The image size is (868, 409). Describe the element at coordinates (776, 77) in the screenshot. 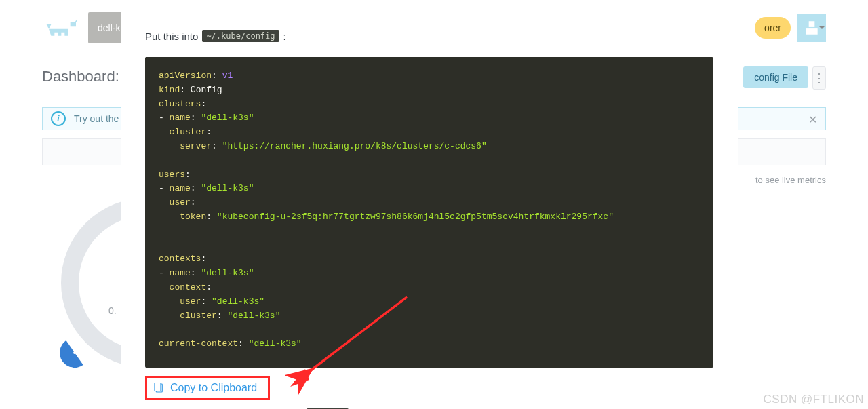

I see `kubeconfig-file-label: config File` at that location.